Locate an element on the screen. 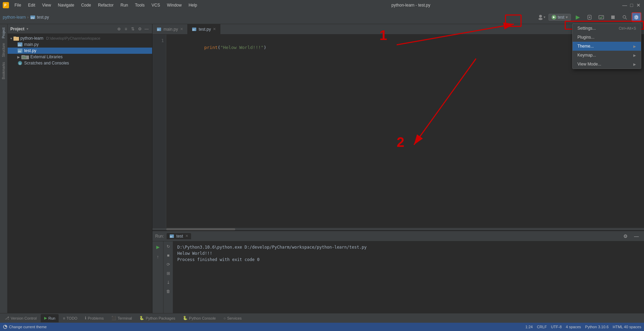 The width and height of the screenshot is (644, 331). run-tab-close-icon: ✕ is located at coordinates (187, 236).